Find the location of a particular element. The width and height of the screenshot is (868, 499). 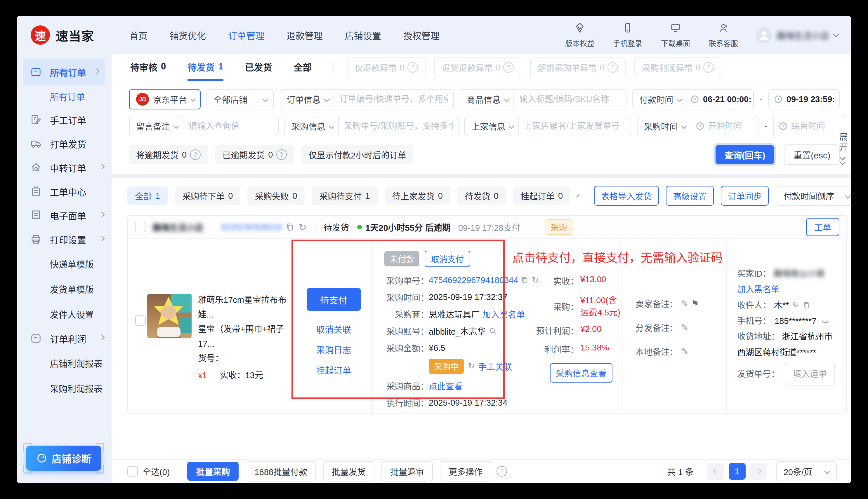

nav-home: 首页 is located at coordinates (139, 35).